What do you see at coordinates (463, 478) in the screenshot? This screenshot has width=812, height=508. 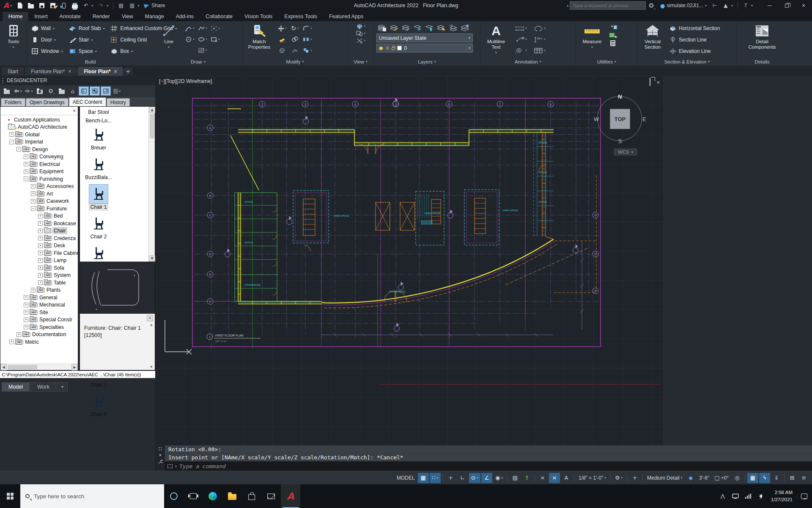 I see `ortho-mode-toggle: ∟` at bounding box center [463, 478].